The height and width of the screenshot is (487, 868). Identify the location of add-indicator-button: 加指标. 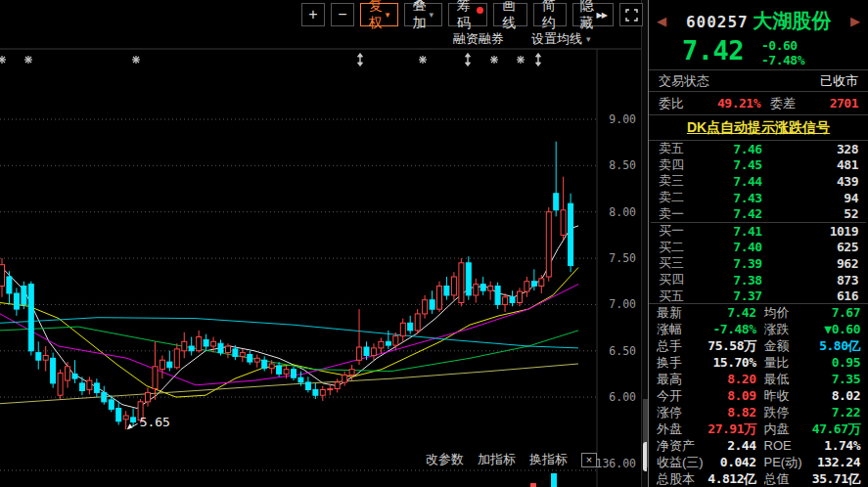
(497, 460).